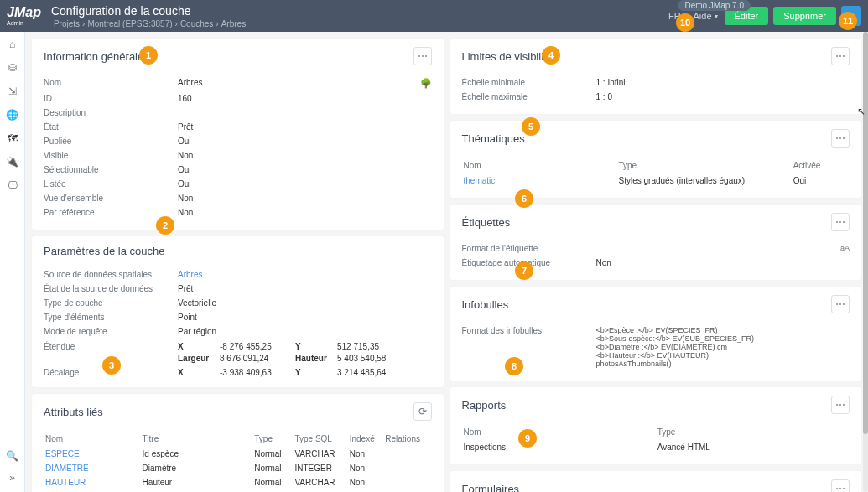 This screenshot has width=868, height=492. Describe the element at coordinates (238, 483) in the screenshot. I see `table-row: HAUTEURHauteurNormalVARCHARNon` at that location.